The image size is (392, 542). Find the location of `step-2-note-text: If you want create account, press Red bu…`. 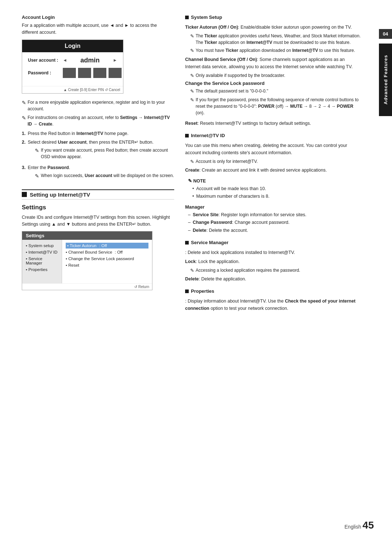

step-2-note-text: If you want create account, press Red bu… is located at coordinates (107, 153).